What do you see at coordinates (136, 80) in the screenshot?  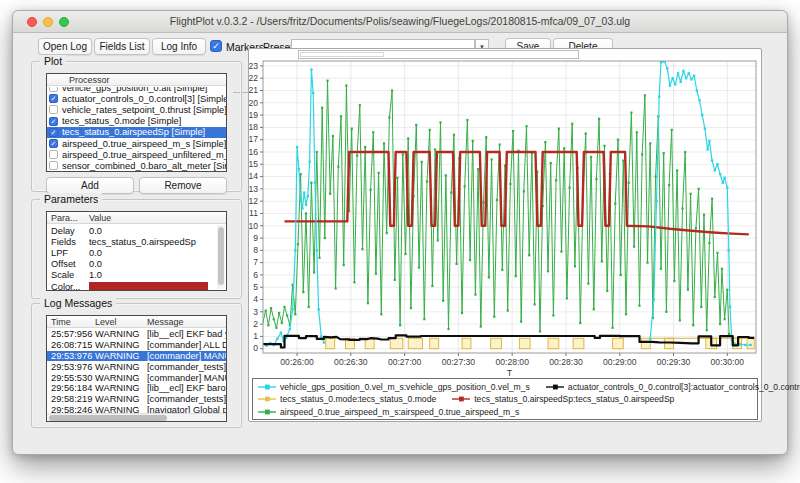 I see `plot-fields-header: Processor` at bounding box center [136, 80].